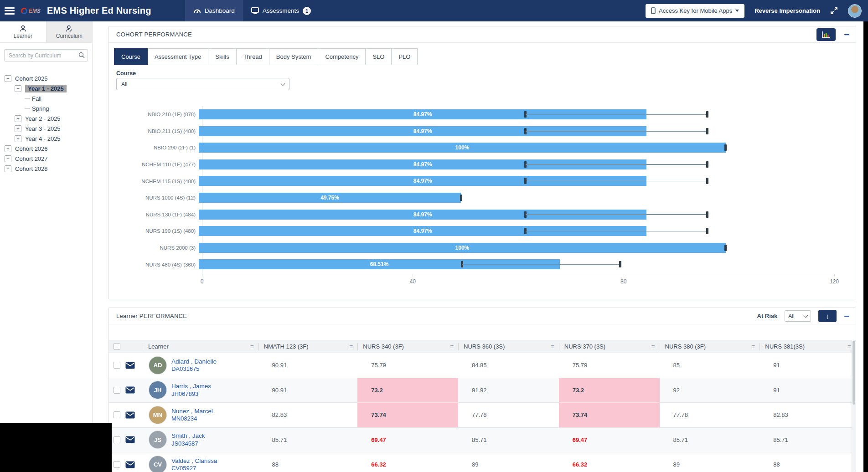  What do you see at coordinates (46, 98) in the screenshot?
I see `tree-item-fall: Fall` at bounding box center [46, 98].